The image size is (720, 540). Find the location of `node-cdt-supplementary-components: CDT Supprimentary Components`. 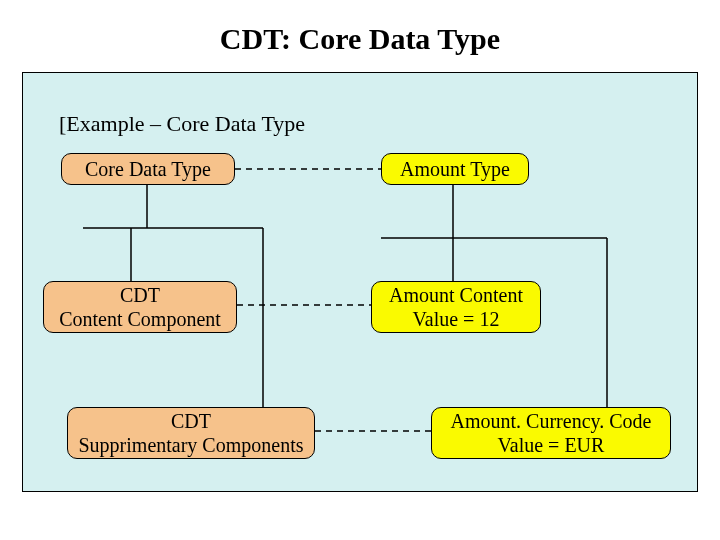

node-cdt-supplementary-components: CDT Supprimentary Components is located at coordinates (191, 433).